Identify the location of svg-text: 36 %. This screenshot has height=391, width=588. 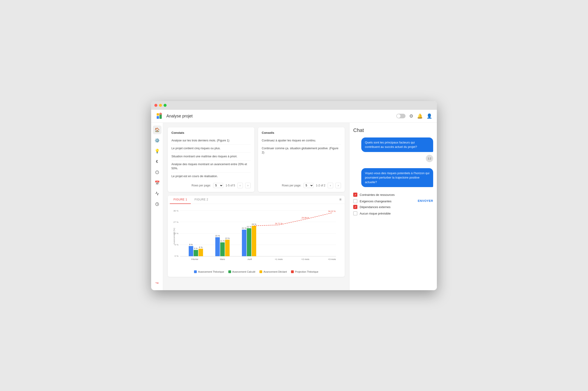
(176, 211).